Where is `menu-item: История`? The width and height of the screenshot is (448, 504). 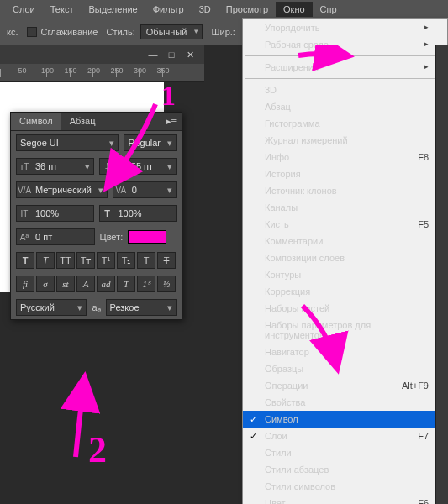
menu-item: История is located at coordinates (345, 174).